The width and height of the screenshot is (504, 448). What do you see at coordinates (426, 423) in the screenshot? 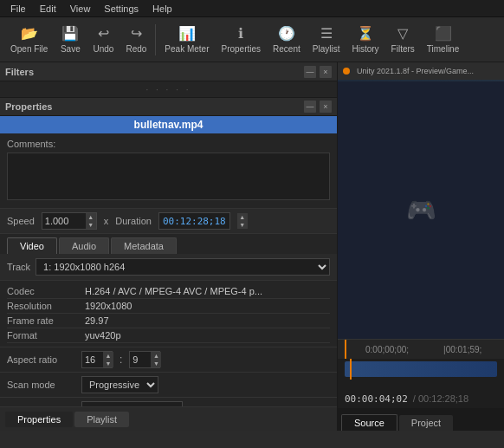
I see `source-tab-project: Project` at bounding box center [426, 423].